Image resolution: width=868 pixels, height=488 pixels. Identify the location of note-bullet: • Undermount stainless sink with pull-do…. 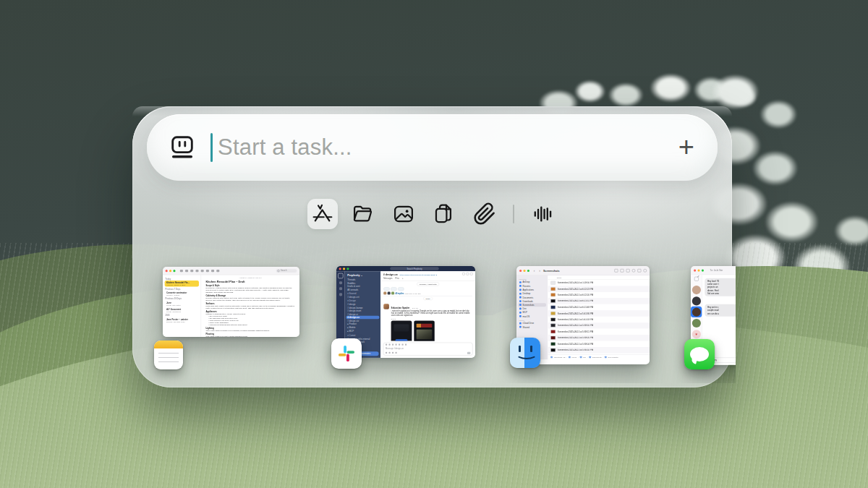
(252, 325).